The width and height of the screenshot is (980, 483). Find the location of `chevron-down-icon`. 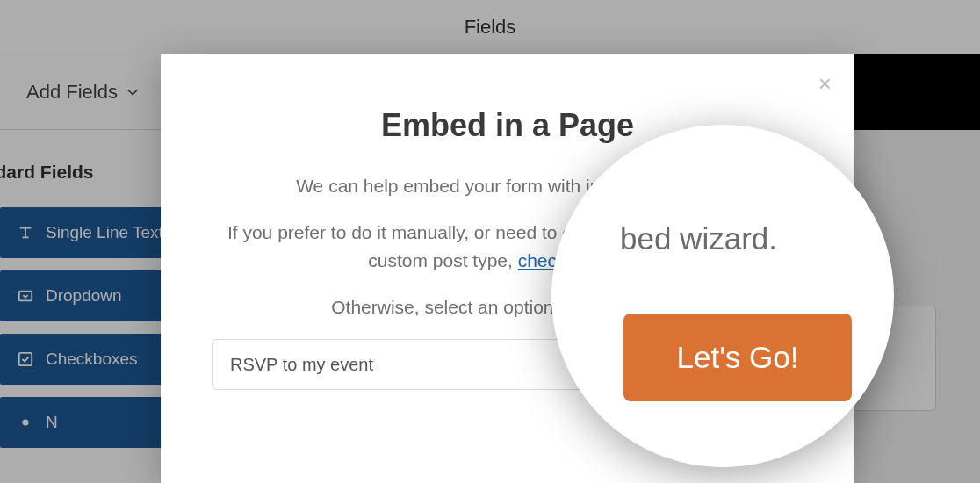

chevron-down-icon is located at coordinates (133, 92).